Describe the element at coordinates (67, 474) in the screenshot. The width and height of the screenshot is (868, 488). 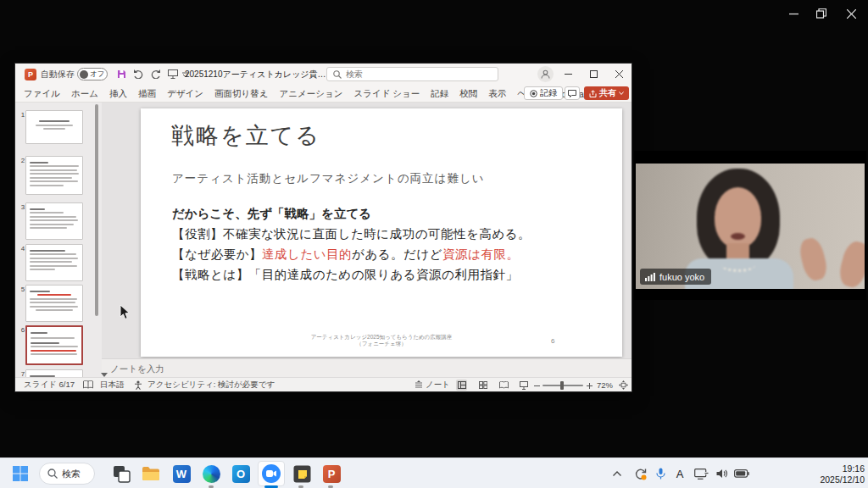
I see `taskbar-search: 検索` at that location.